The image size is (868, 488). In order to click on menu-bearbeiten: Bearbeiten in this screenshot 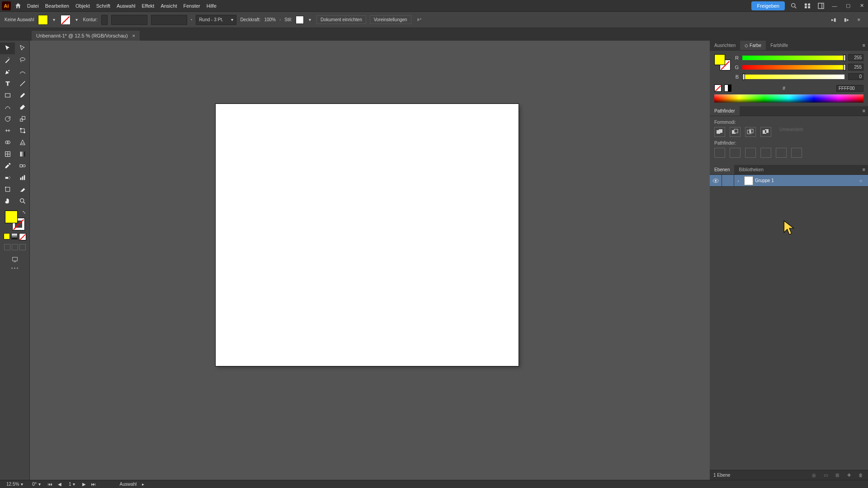, I will do `click(57, 6)`.